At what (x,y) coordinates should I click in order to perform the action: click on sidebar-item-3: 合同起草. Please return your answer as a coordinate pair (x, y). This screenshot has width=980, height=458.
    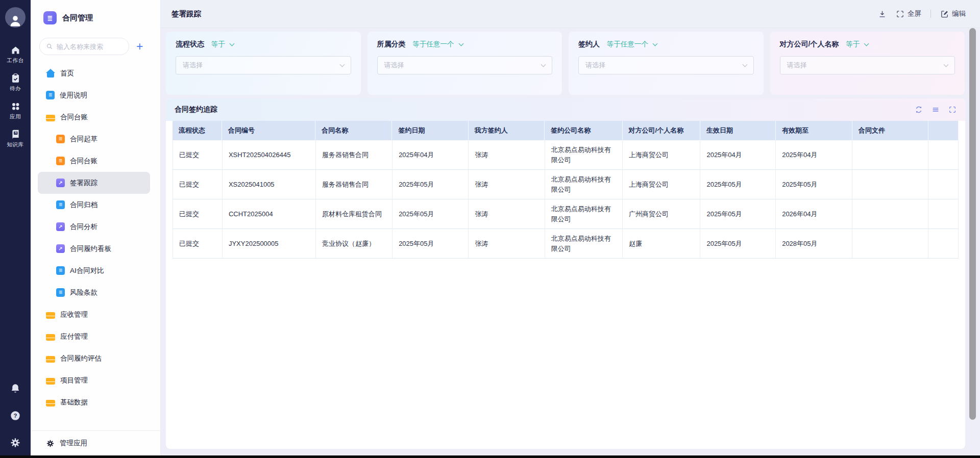
    Looking at the image, I should click on (95, 139).